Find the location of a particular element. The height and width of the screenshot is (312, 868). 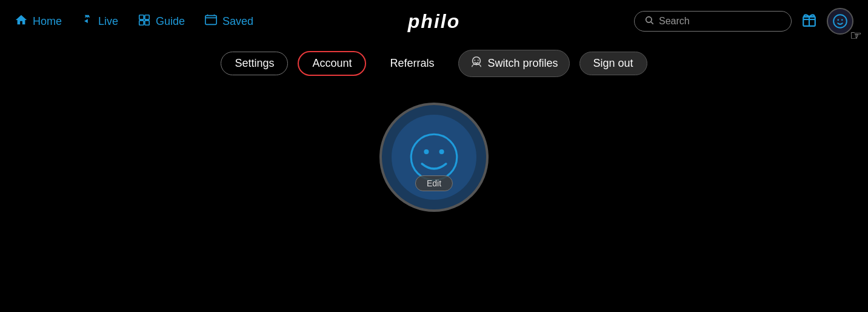

profile-avatar-small is located at coordinates (840, 21).